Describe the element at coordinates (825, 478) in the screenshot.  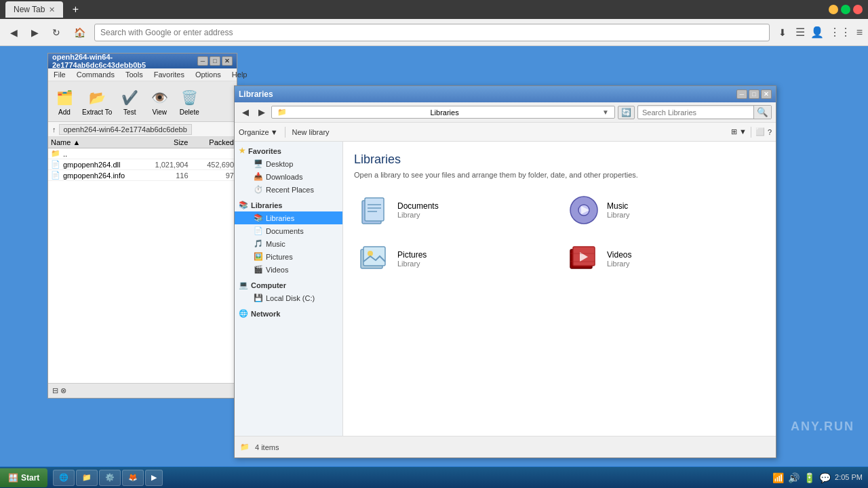
I see `tray-icon-action-center: 💬` at that location.